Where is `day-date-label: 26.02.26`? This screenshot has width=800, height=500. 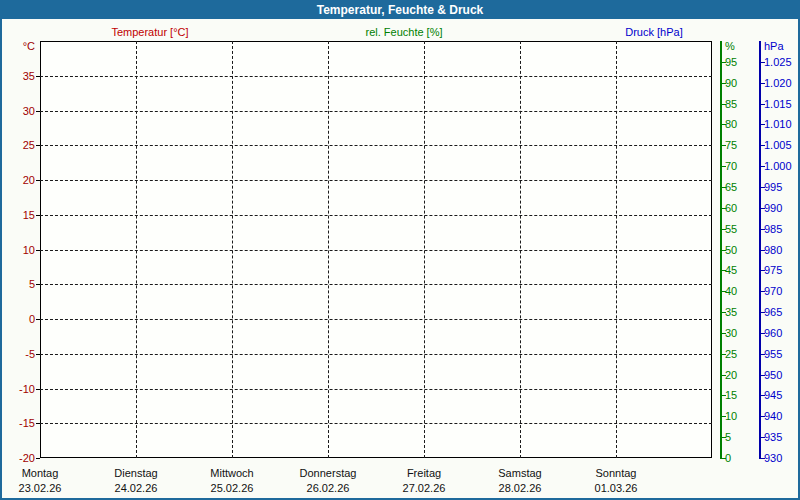
day-date-label: 26.02.26 is located at coordinates (328, 488).